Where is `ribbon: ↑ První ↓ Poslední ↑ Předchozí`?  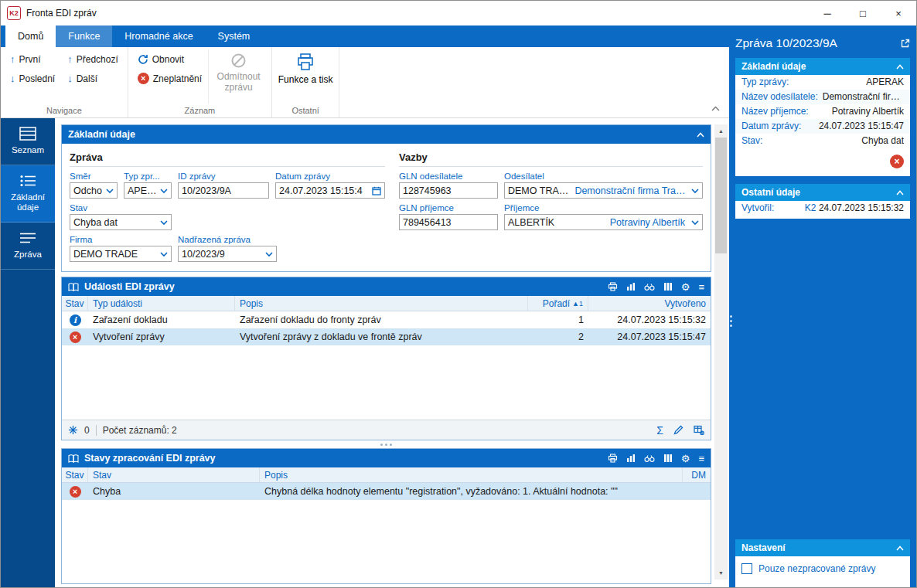
ribbon: ↑ První ↓ Poslední ↑ Předchozí is located at coordinates (365, 83).